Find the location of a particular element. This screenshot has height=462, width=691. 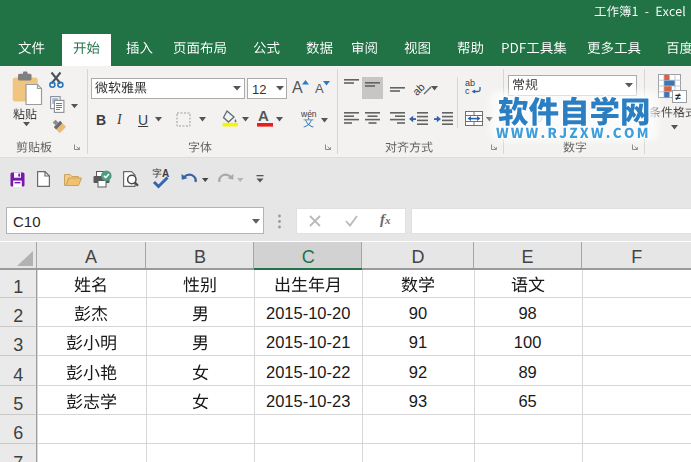

svg-text: c is located at coordinates (468, 91).